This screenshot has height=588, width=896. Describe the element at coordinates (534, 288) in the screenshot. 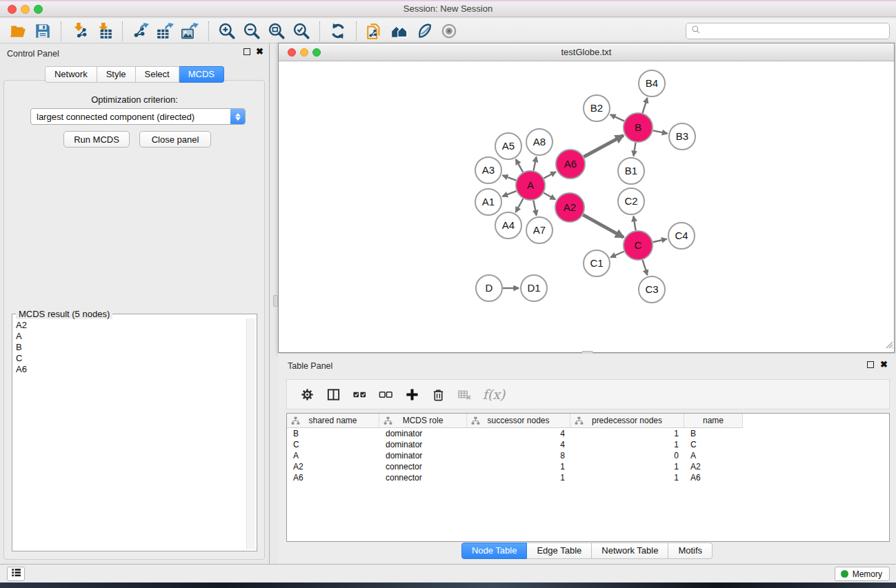

I see `graph-node-D1: D1` at that location.